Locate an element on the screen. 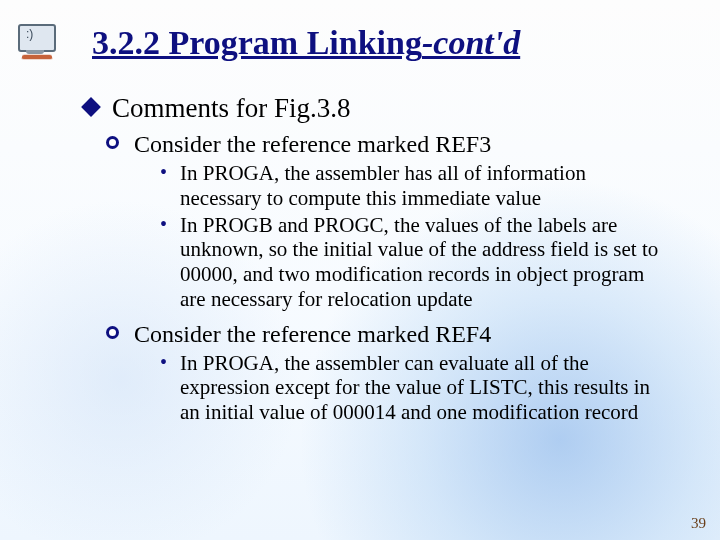 The image size is (720, 540). level3-item: In PROGA, the assembler has all of infor… is located at coordinates (423, 186).